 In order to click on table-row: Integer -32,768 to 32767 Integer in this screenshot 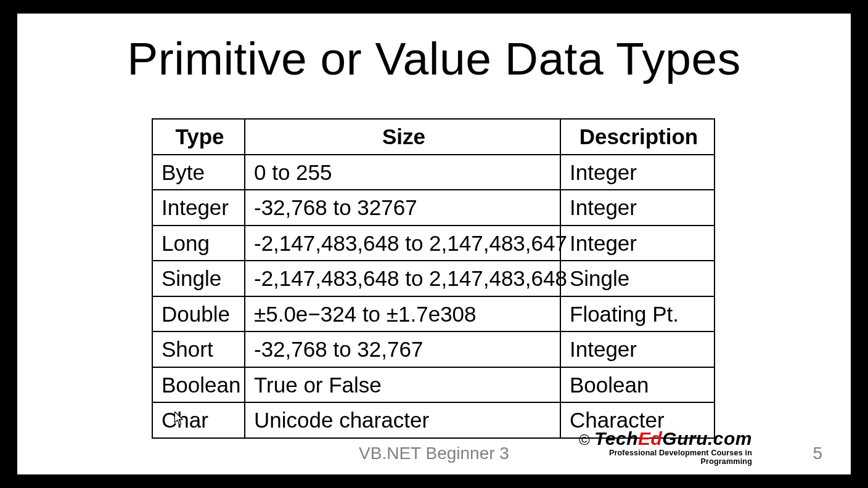, I will do `click(433, 208)`.